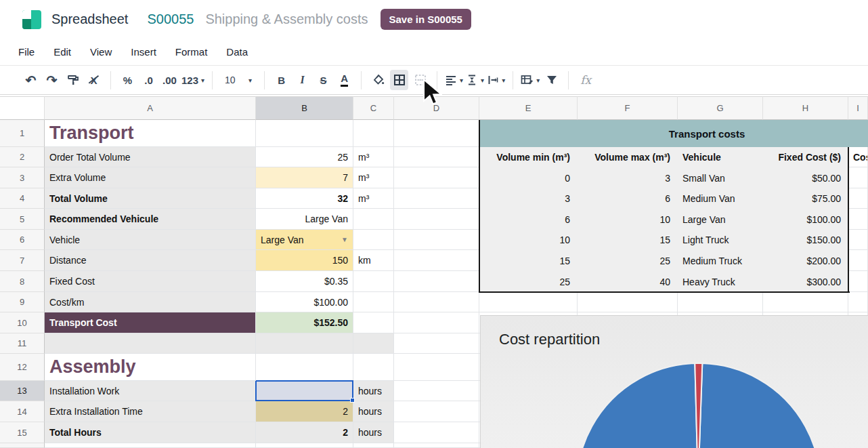 The height and width of the screenshot is (448, 868). I want to click on cell-D13, so click(437, 391).